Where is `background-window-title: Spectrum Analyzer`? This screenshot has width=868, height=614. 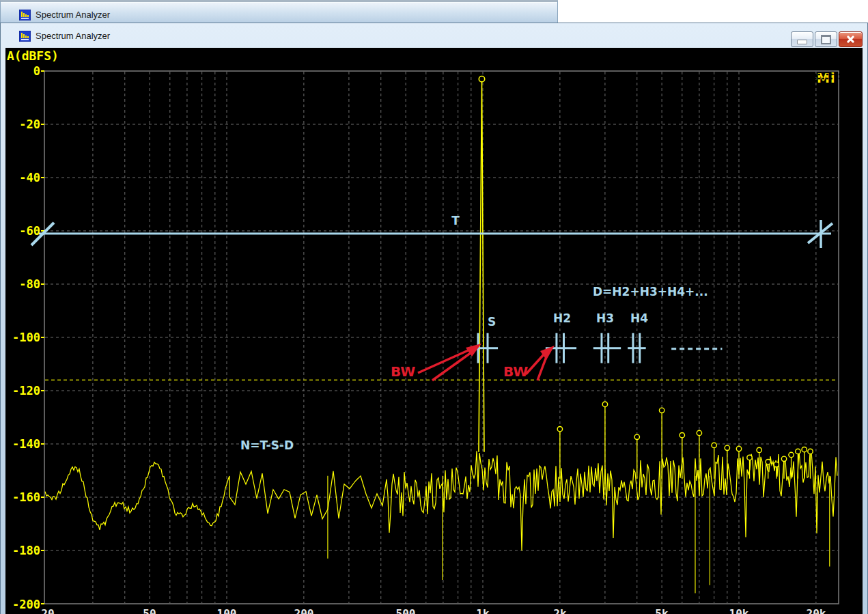
background-window-title: Spectrum Analyzer is located at coordinates (72, 15).